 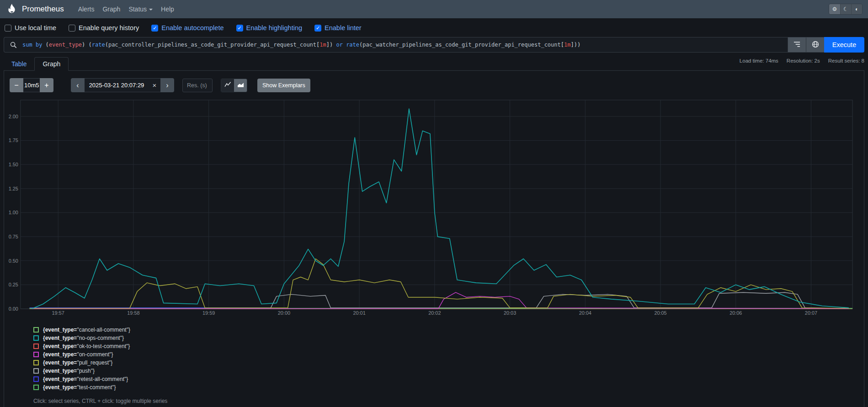 I want to click on legend-item-no-ops-comment: {event_type="no-ops-comment"}, so click(x=449, y=338).